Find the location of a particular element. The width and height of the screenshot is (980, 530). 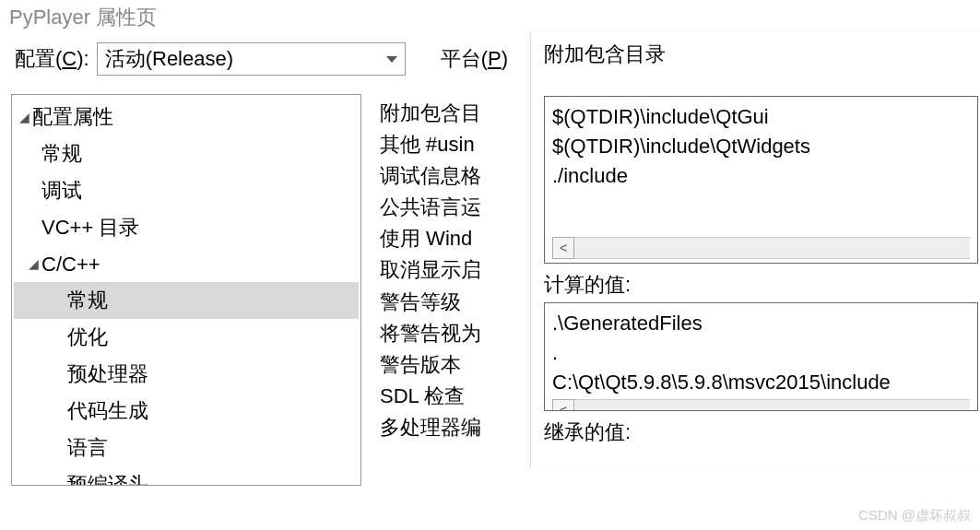

tree-item-cpp-pch: 预编译头 is located at coordinates (186, 476).